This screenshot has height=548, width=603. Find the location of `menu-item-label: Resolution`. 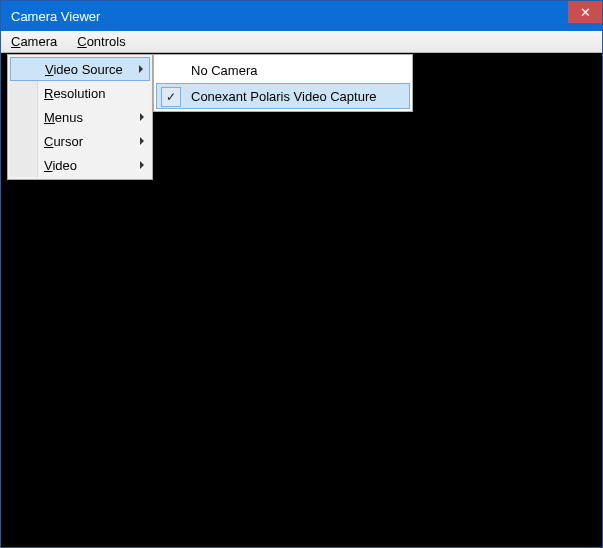

menu-item-label: Resolution is located at coordinates (74, 94).